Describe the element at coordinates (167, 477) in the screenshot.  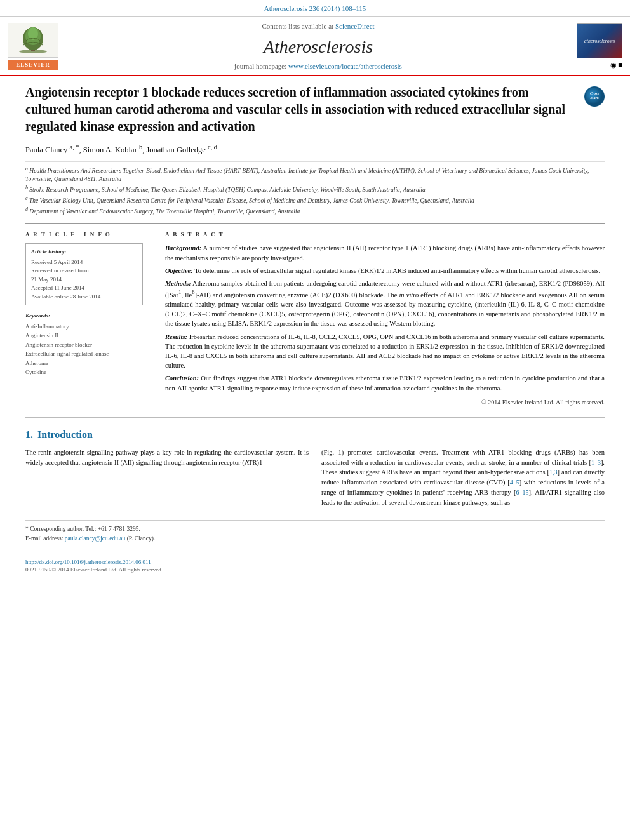
I see `intro-left-col: The renin-angiotensin signalling pathway…` at that location.